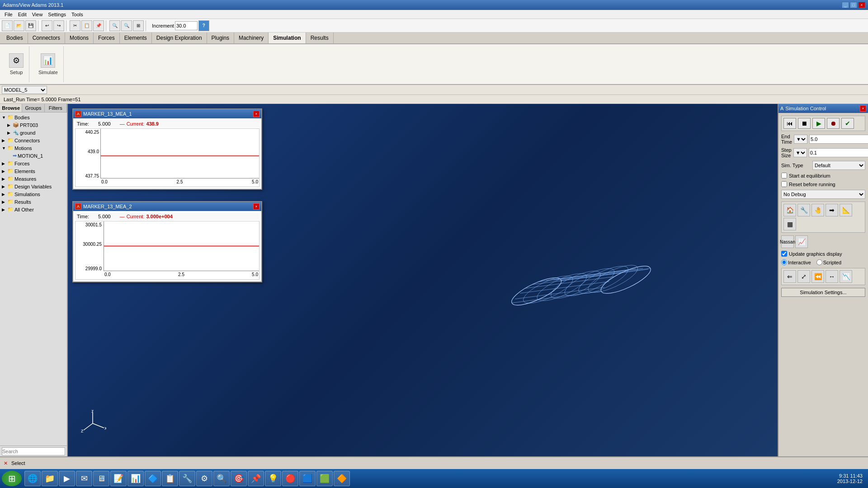 Image resolution: width=868 pixels, height=488 pixels. Describe the element at coordinates (863, 108) in the screenshot. I see `sim-close-button: ×` at that location.